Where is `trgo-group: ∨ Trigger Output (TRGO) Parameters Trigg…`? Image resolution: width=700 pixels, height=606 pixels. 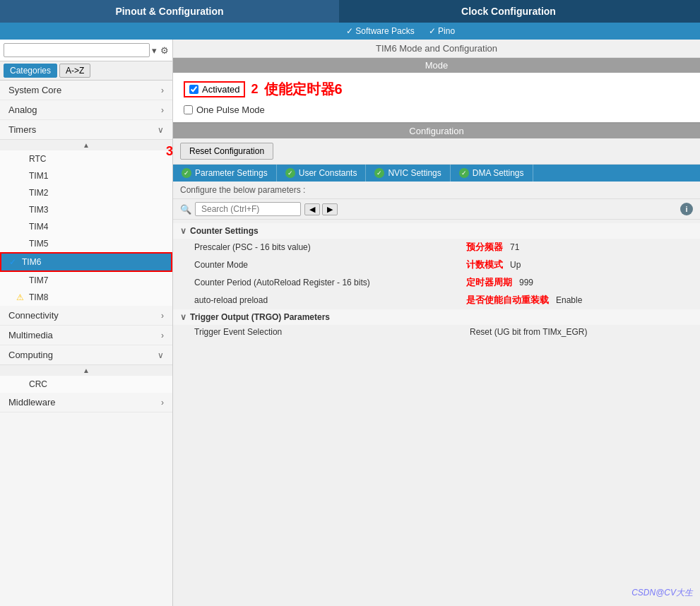 trgo-group: ∨ Trigger Output (TRGO) Parameters Trigg… is located at coordinates (437, 325).